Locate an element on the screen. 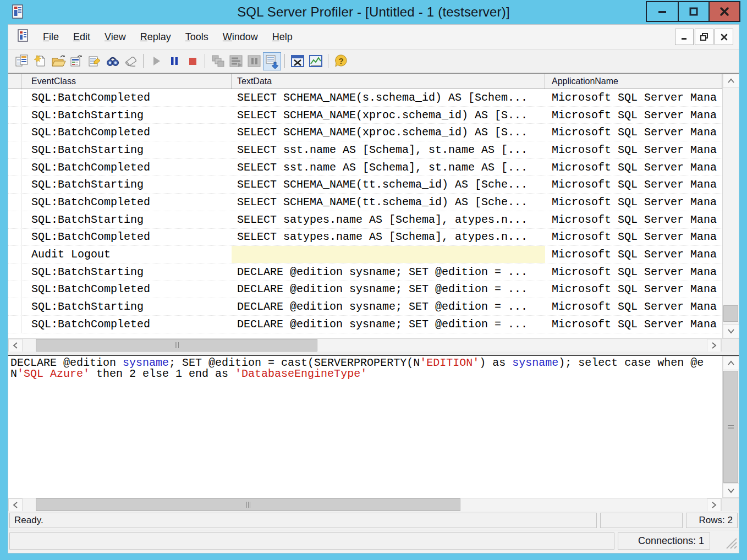 The width and height of the screenshot is (747, 560). grid-header: EventClass TextData ApplicationName is located at coordinates (365, 81).